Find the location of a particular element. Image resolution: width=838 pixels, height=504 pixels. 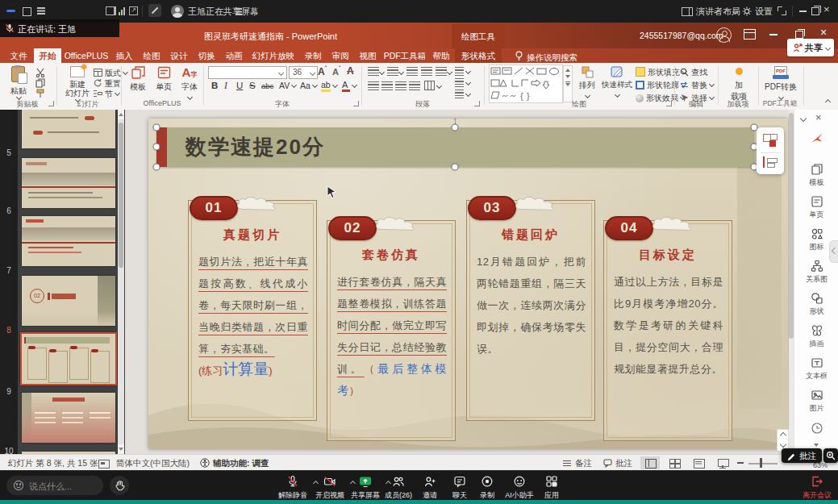

tab-officeplus: OfficePLUS is located at coordinates (86, 56).